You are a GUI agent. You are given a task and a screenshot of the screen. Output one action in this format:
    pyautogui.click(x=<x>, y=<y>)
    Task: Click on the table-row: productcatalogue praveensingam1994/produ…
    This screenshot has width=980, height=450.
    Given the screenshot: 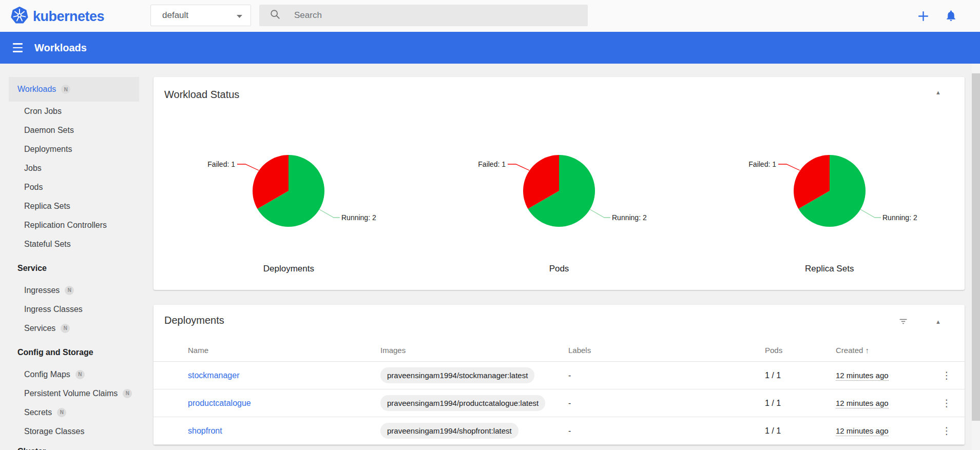 What is the action you would take?
    pyautogui.click(x=559, y=403)
    